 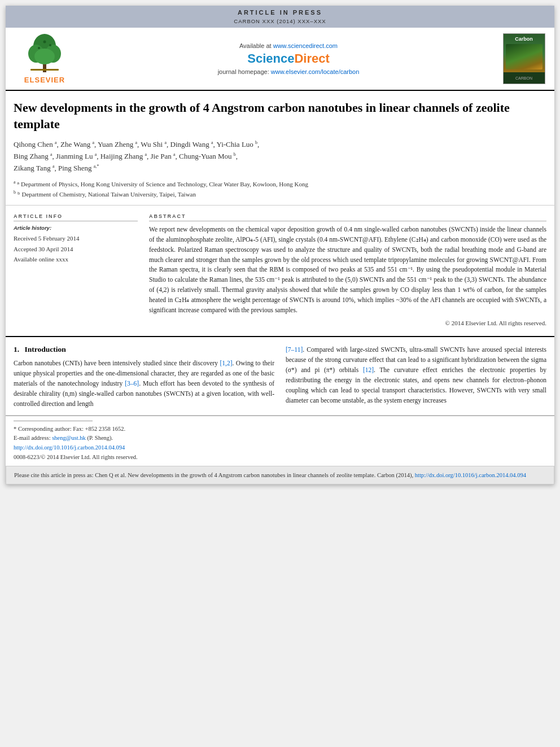 I want to click on sup-a7: a, so click(x=96, y=155).